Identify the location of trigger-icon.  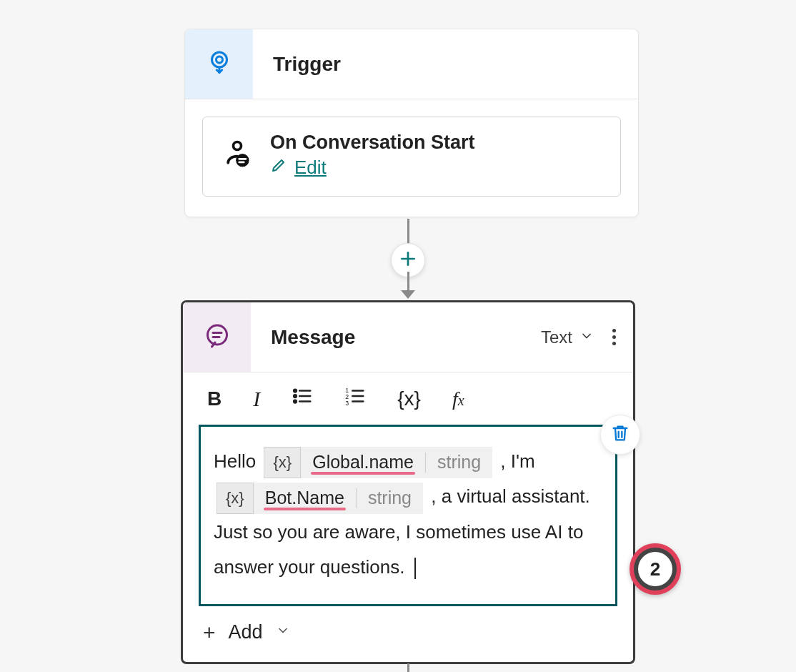
(219, 64).